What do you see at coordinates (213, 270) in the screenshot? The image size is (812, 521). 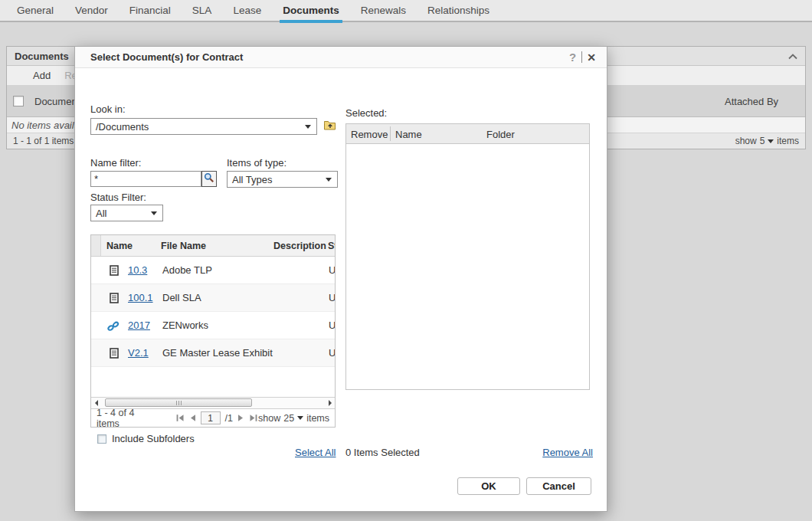 I see `table-row: 10.3 Adobe TLP Ur` at bounding box center [213, 270].